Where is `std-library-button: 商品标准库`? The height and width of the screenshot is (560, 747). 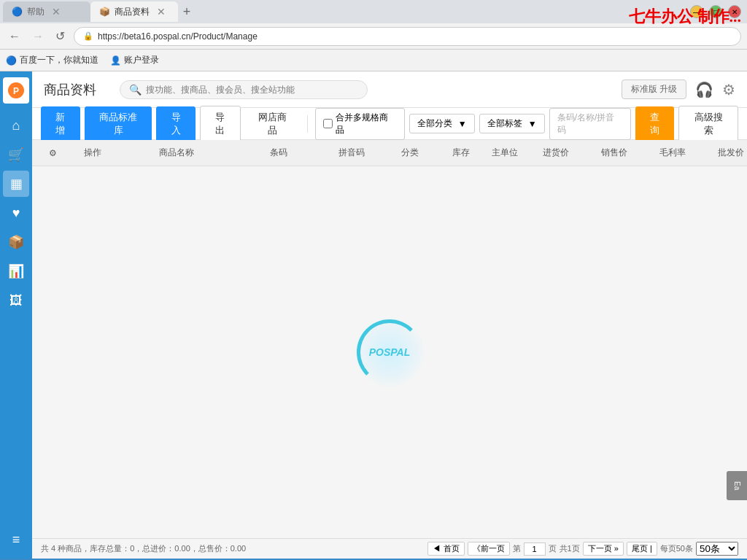
std-library-button: 商品标准库 is located at coordinates (118, 124).